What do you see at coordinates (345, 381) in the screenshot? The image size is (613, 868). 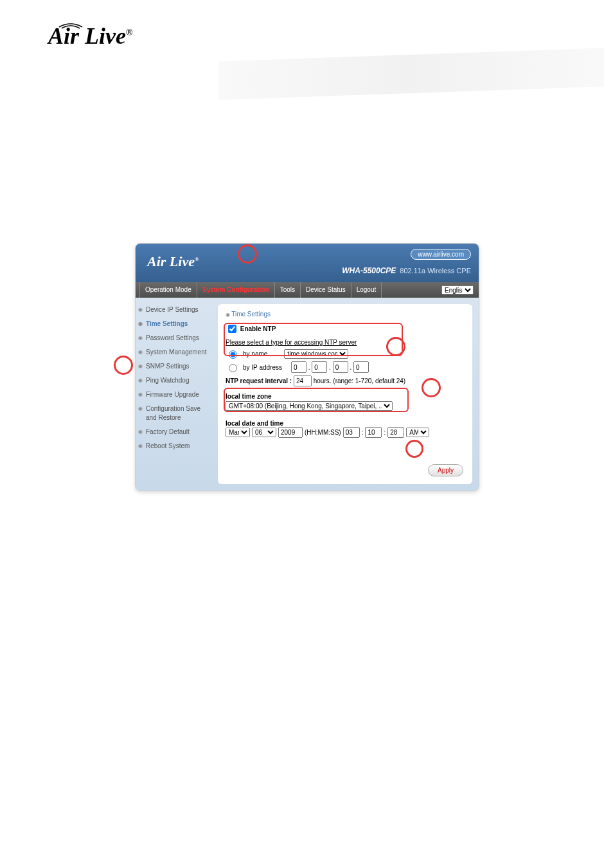 I see `interval-row: NTP request interval : hours. (range: 1-…` at bounding box center [345, 381].